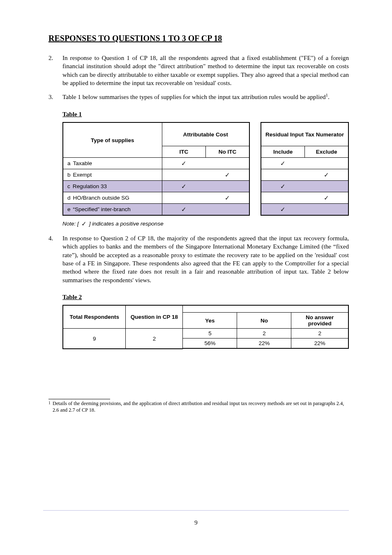 The width and height of the screenshot is (392, 555). I want to click on para-text: In response to Question 1 of CP 18, all …, so click(205, 71).